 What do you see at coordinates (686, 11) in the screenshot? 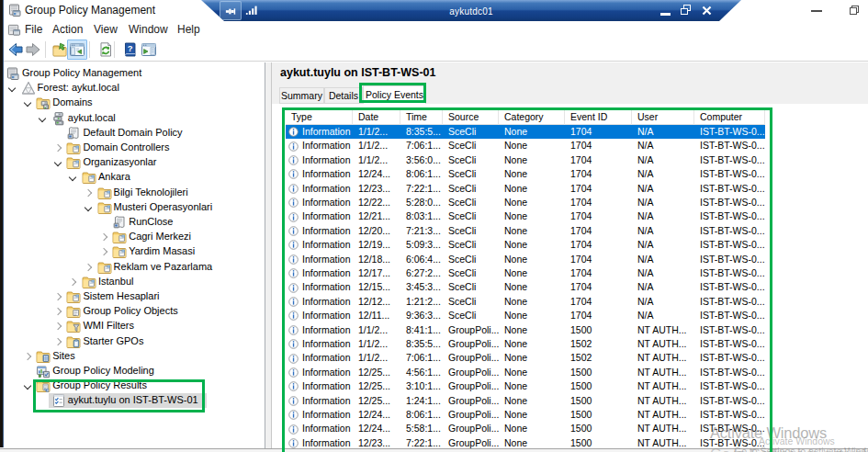
I see `rdp-restore-button` at bounding box center [686, 11].